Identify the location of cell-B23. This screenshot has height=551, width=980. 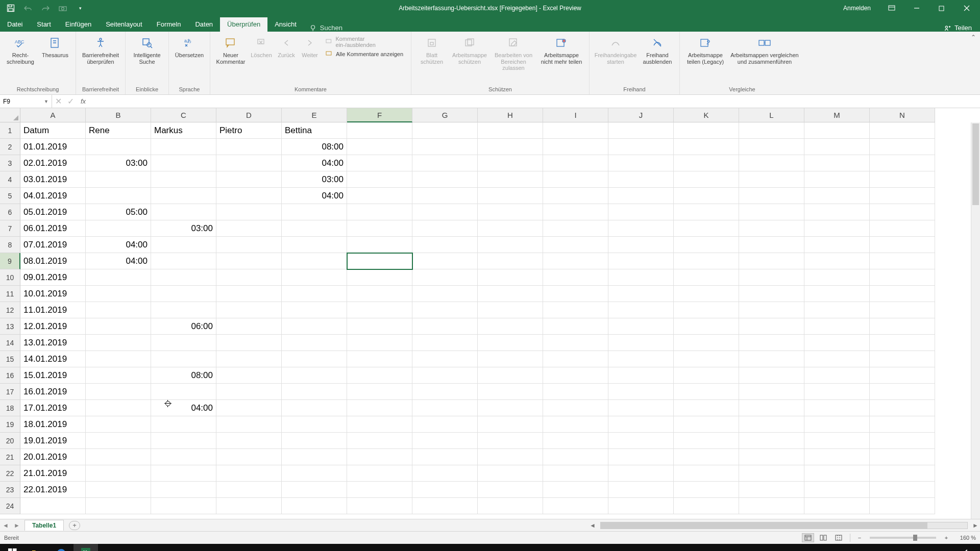
(118, 490).